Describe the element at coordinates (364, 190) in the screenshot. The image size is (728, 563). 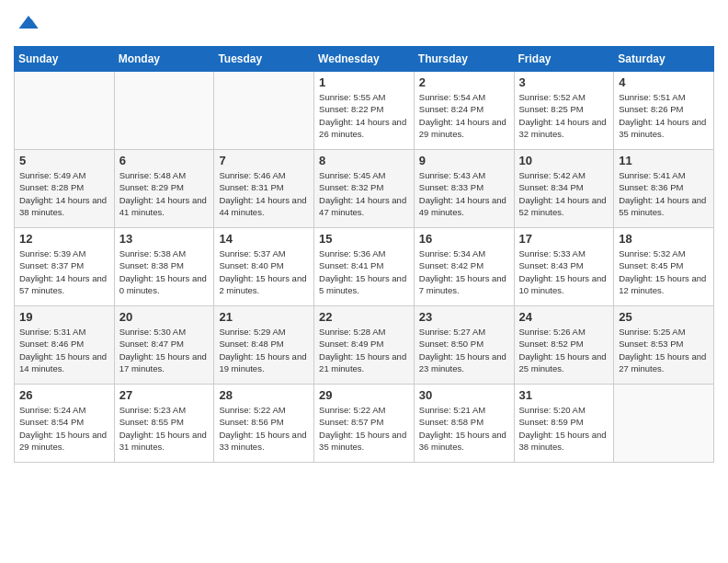
I see `calendar-cell: 8Sunrise: 5:45 AM Sunset: 8:32 PM Daylig…` at that location.